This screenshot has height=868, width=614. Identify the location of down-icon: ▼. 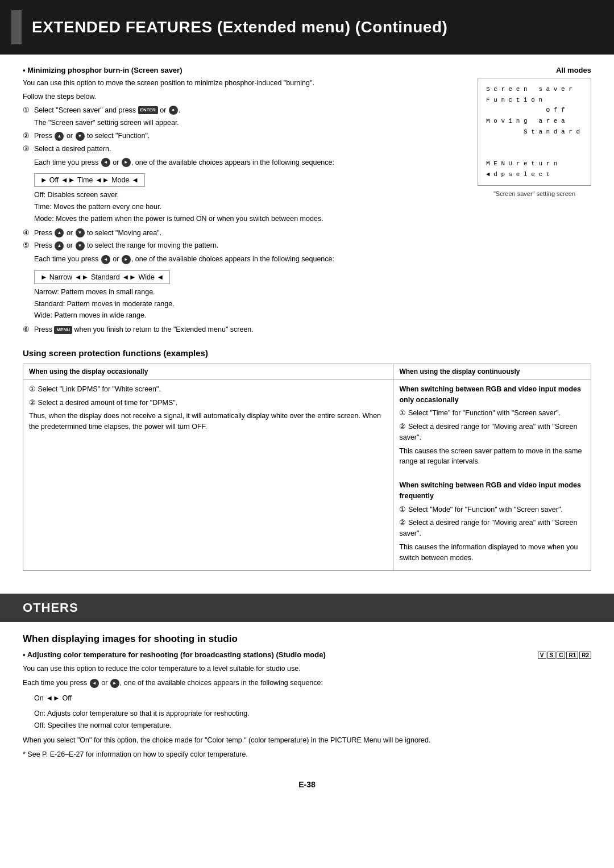
(80, 136).